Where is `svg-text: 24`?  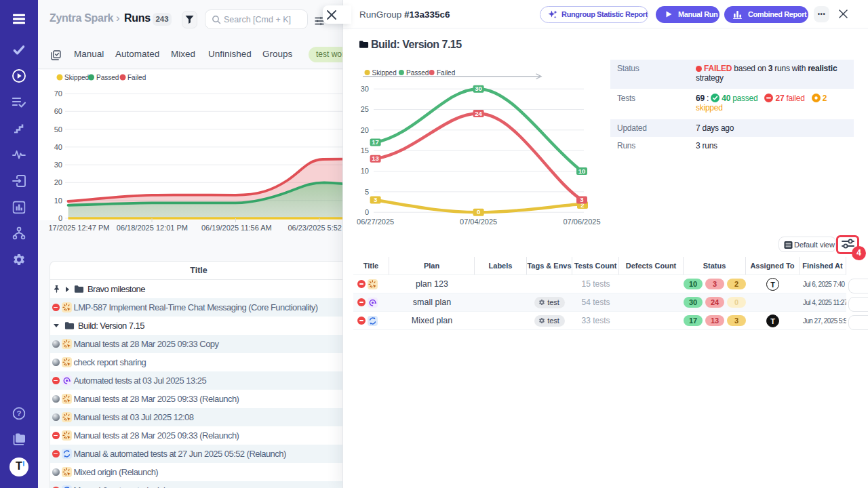
svg-text: 24 is located at coordinates (479, 114).